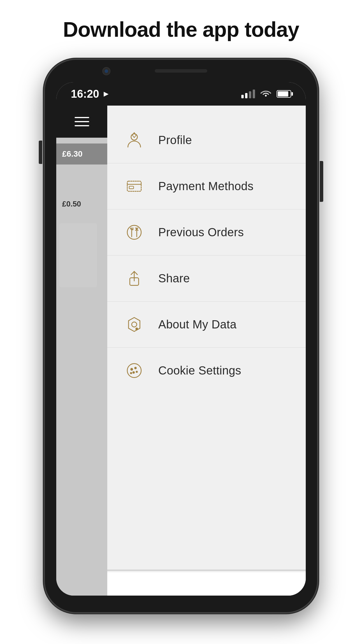 The height and width of the screenshot is (644, 362). What do you see at coordinates (134, 324) in the screenshot?
I see `data-icon` at bounding box center [134, 324].